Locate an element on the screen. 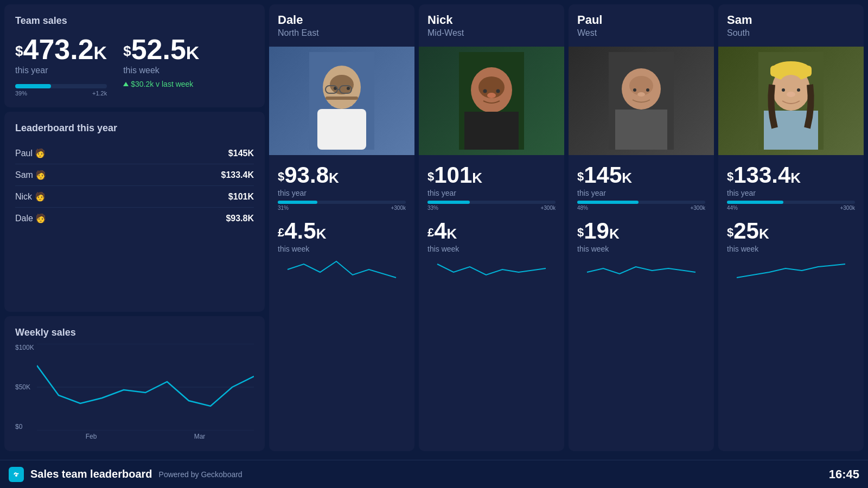 This screenshot has height=488, width=868. dale-photo is located at coordinates (342, 101).